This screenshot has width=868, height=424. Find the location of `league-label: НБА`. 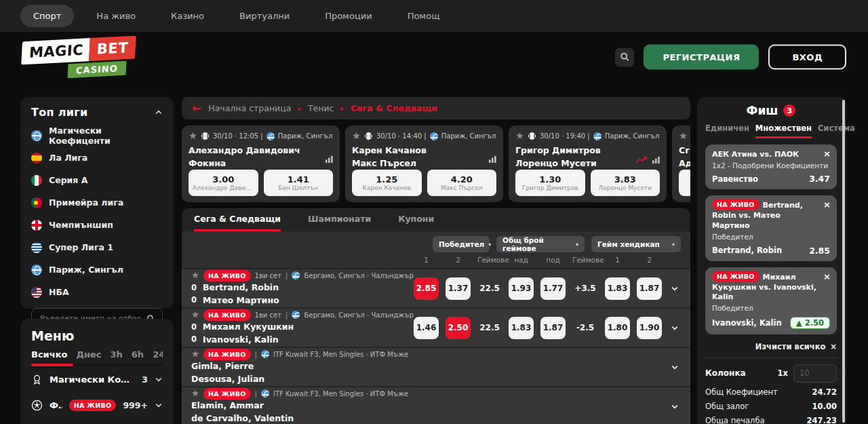

league-label: НБА is located at coordinates (59, 292).